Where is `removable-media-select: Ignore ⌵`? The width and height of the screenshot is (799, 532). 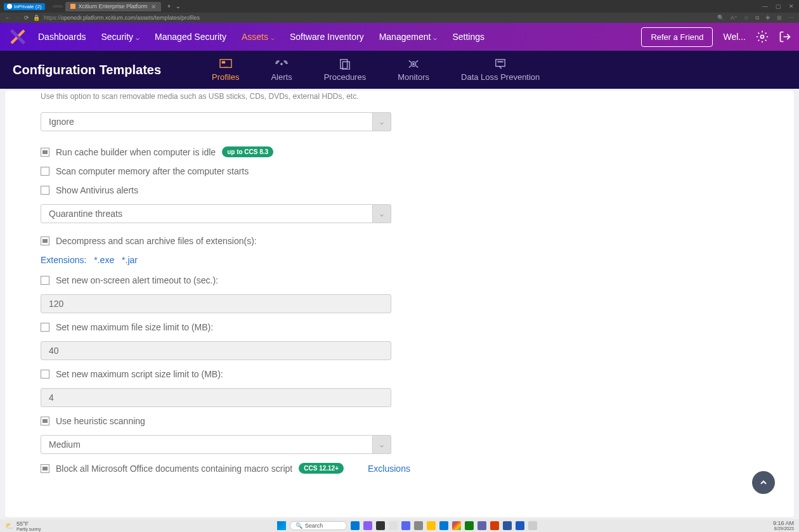 removable-media-select: Ignore ⌵ is located at coordinates (216, 122).